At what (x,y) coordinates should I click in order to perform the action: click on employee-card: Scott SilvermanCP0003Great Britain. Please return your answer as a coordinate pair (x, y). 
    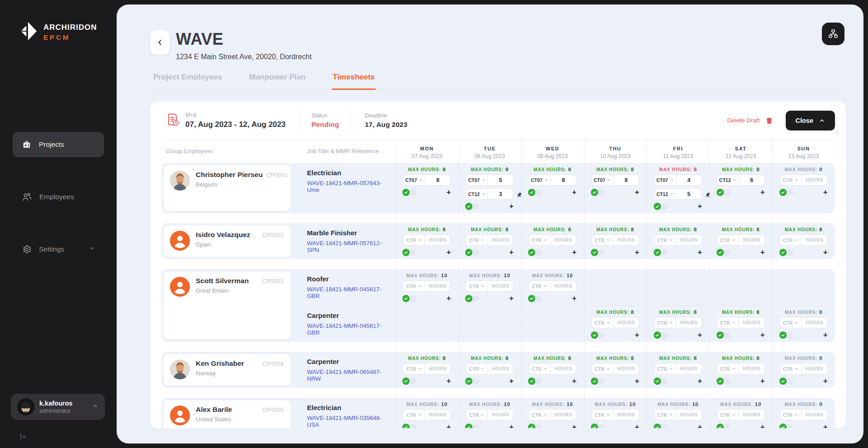
    Looking at the image, I should click on (227, 305).